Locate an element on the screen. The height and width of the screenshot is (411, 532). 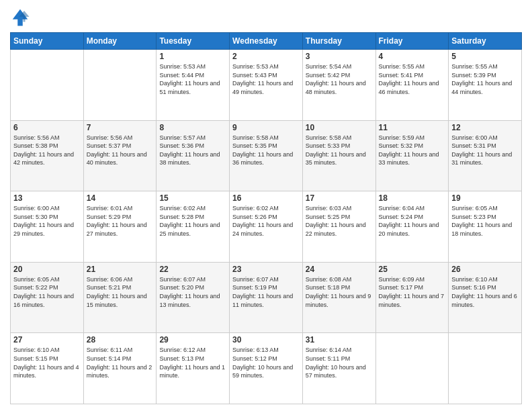
day-number: 9 is located at coordinates (266, 128).